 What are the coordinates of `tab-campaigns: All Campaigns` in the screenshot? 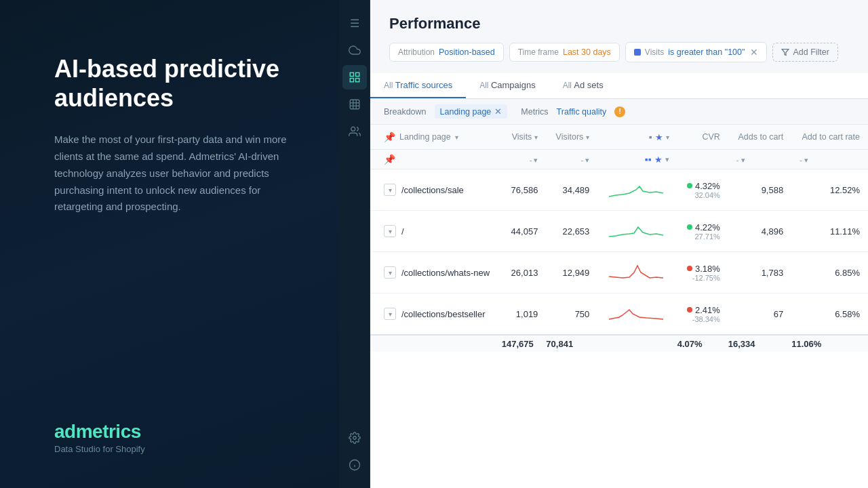 It's located at (507, 85).